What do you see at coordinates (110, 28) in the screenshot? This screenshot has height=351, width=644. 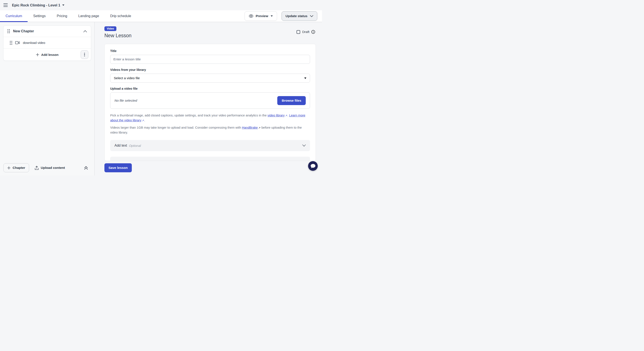 I see `lesson-type-badge: Video` at bounding box center [110, 28].